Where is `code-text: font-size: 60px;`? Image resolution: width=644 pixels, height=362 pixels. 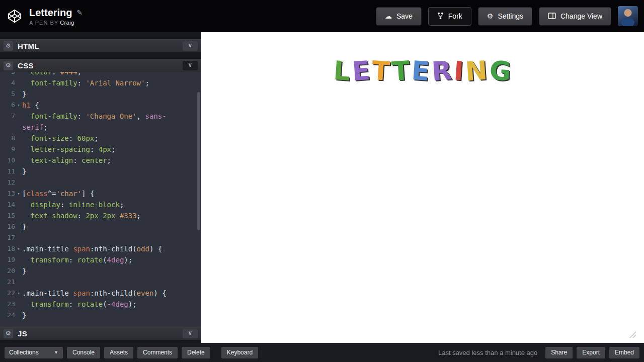 code-text: font-size: 60px; is located at coordinates (112, 138).